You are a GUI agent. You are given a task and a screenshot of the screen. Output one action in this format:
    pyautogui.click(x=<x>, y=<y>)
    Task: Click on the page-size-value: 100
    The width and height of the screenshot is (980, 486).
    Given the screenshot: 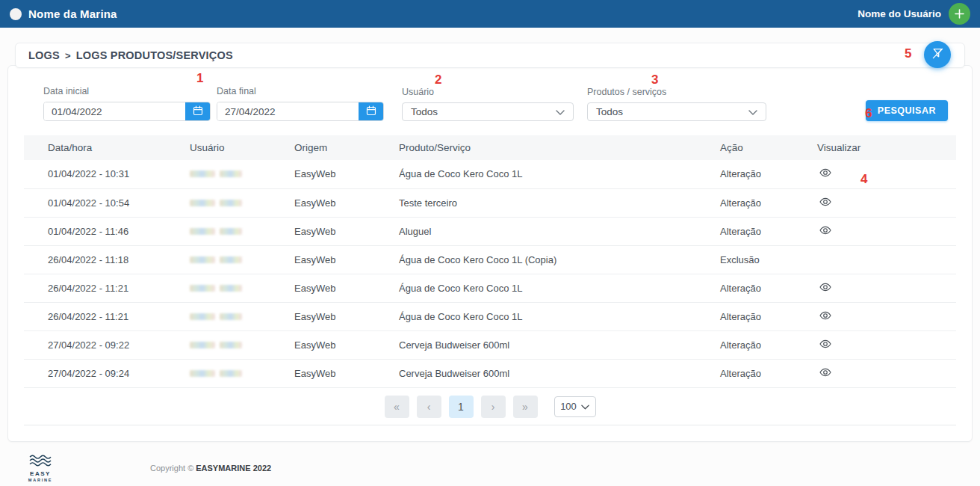 What is the action you would take?
    pyautogui.click(x=568, y=407)
    